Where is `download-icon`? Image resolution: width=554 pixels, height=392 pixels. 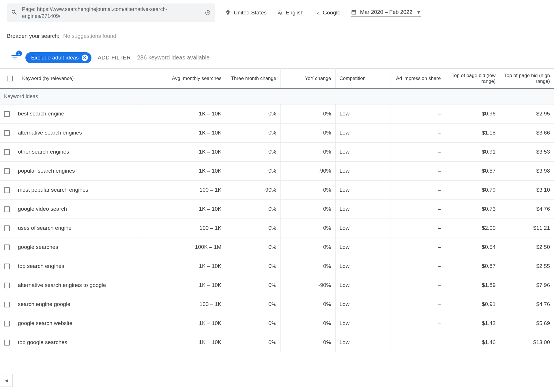 download-icon is located at coordinates (208, 13).